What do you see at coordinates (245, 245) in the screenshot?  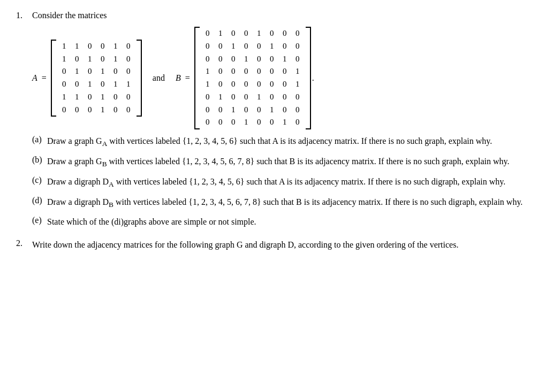 I see `problem-2-text: Write down the adjacency matrices for th…` at bounding box center [245, 245].